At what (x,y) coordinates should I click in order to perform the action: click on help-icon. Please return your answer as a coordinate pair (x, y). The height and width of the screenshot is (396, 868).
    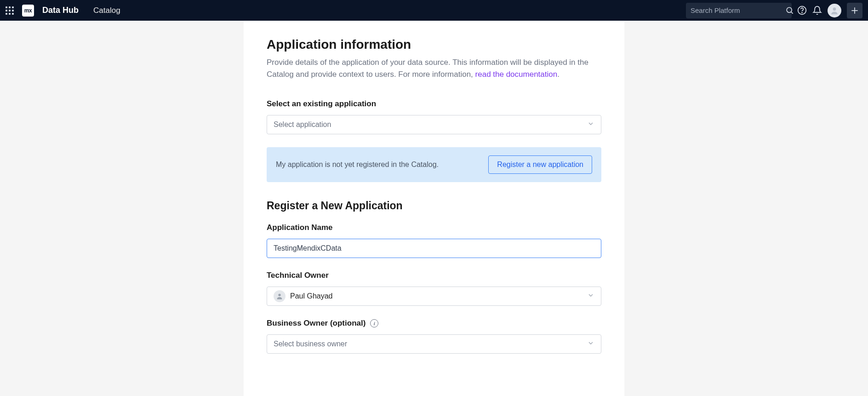
    Looking at the image, I should click on (802, 10).